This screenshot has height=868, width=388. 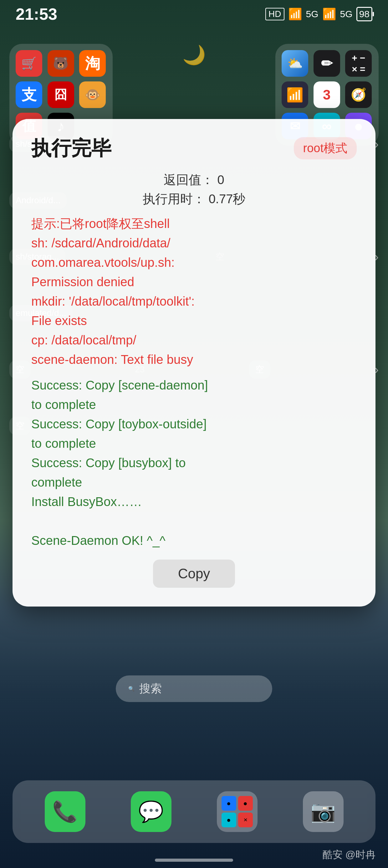 I want to click on dock-camera: 📷, so click(x=323, y=811).